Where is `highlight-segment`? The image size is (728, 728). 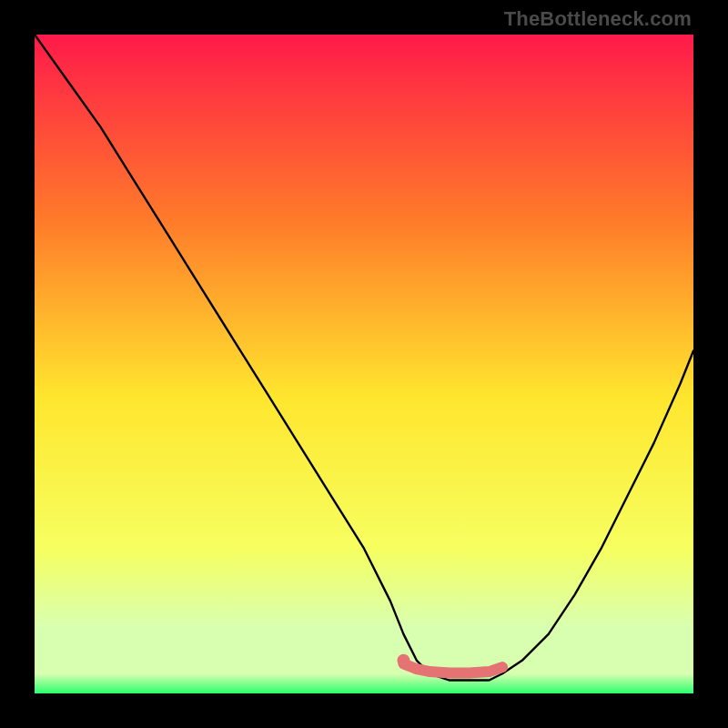 highlight-segment is located at coordinates (453, 668).